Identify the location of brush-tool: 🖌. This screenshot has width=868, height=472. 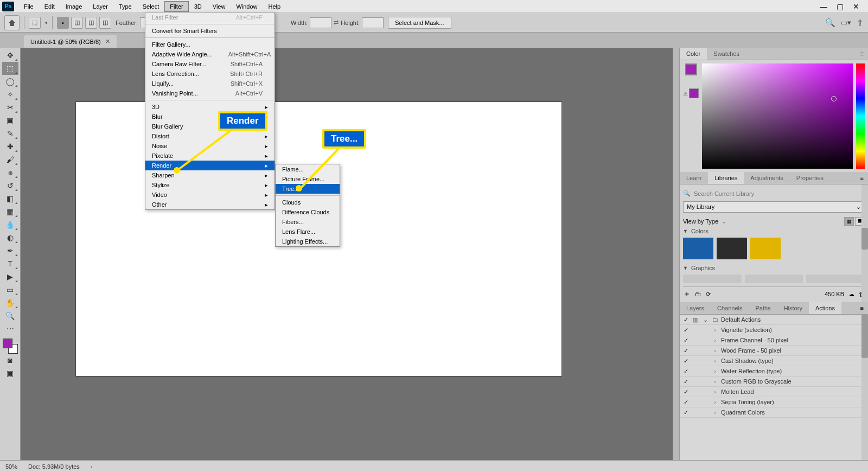
(10, 160).